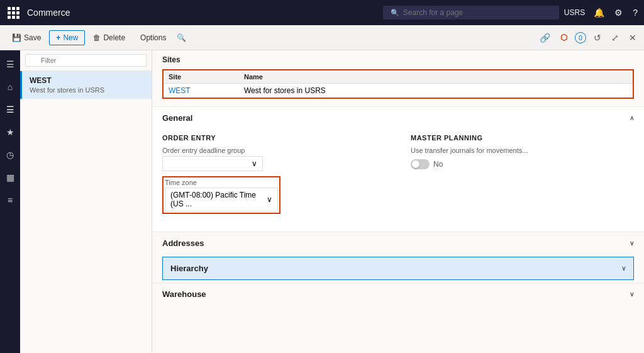 This screenshot has width=644, height=353. I want to click on bell-icon: 🔔, so click(599, 13).